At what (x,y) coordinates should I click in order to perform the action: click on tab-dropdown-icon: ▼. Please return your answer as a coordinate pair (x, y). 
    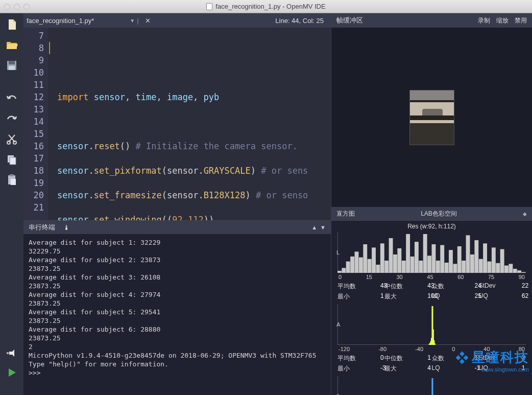
    Looking at the image, I should click on (132, 20).